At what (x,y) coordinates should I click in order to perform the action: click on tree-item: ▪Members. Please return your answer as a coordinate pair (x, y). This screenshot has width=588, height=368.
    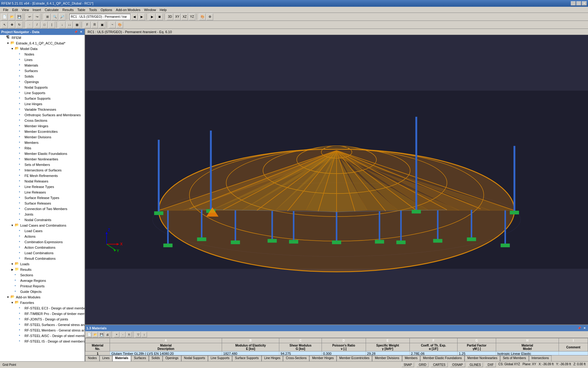
    Looking at the image, I should click on (42, 143).